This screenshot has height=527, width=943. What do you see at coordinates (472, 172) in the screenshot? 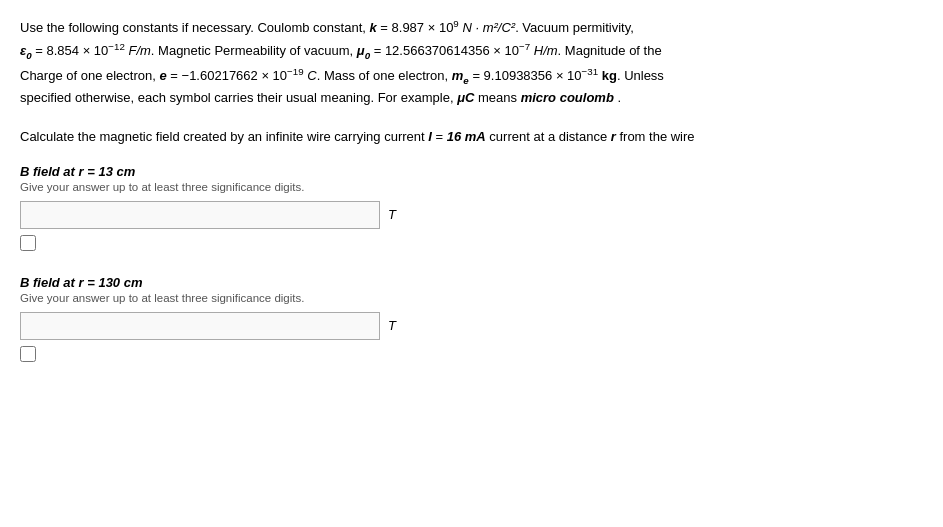
I see `field1-label: B field at r = 13 cm` at bounding box center [472, 172].